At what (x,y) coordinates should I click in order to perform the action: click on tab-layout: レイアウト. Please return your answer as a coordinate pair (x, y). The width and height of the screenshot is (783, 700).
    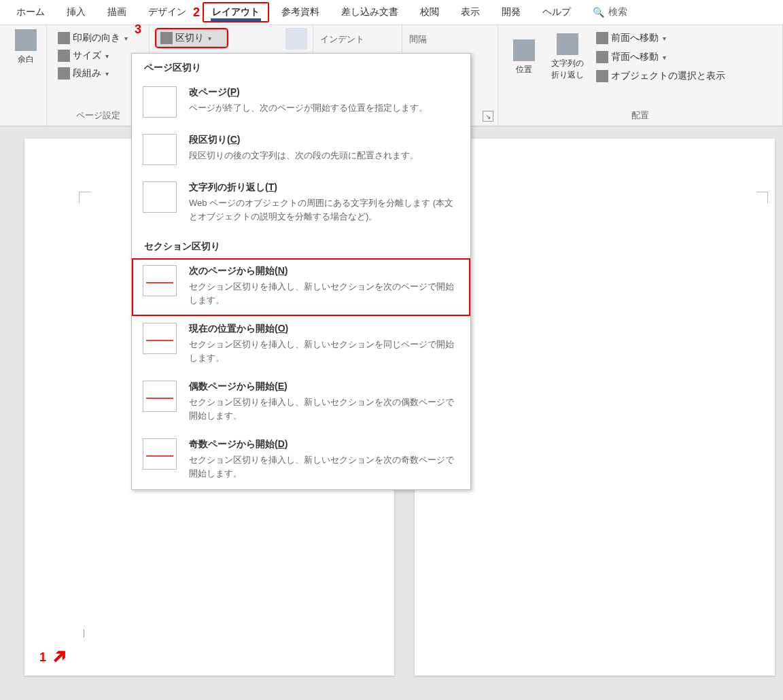
    Looking at the image, I should click on (236, 12).